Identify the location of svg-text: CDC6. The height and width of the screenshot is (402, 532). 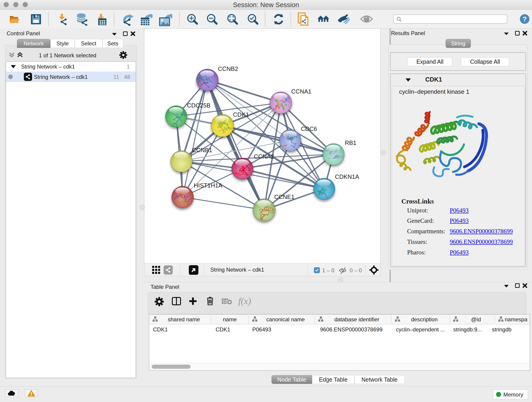
(309, 129).